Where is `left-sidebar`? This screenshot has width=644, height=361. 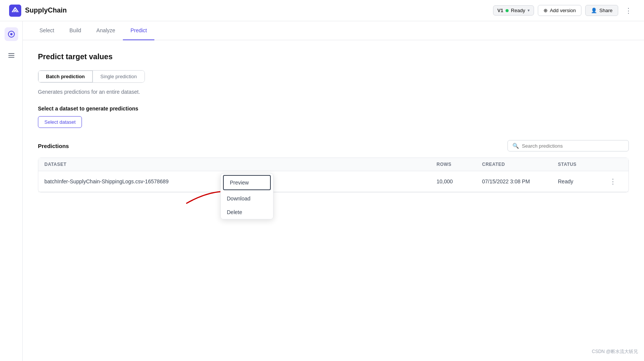
left-sidebar is located at coordinates (11, 191).